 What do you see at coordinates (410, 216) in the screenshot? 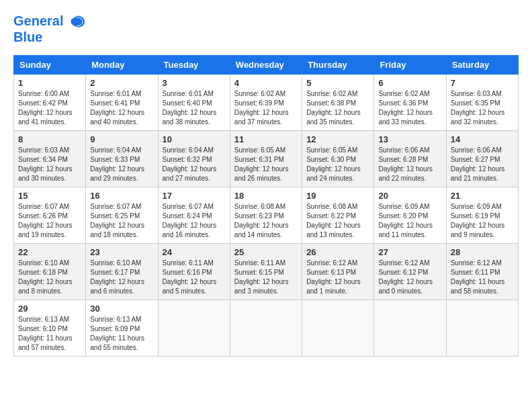
I see `sunset: Sunset: 6:20 PM` at bounding box center [410, 216].